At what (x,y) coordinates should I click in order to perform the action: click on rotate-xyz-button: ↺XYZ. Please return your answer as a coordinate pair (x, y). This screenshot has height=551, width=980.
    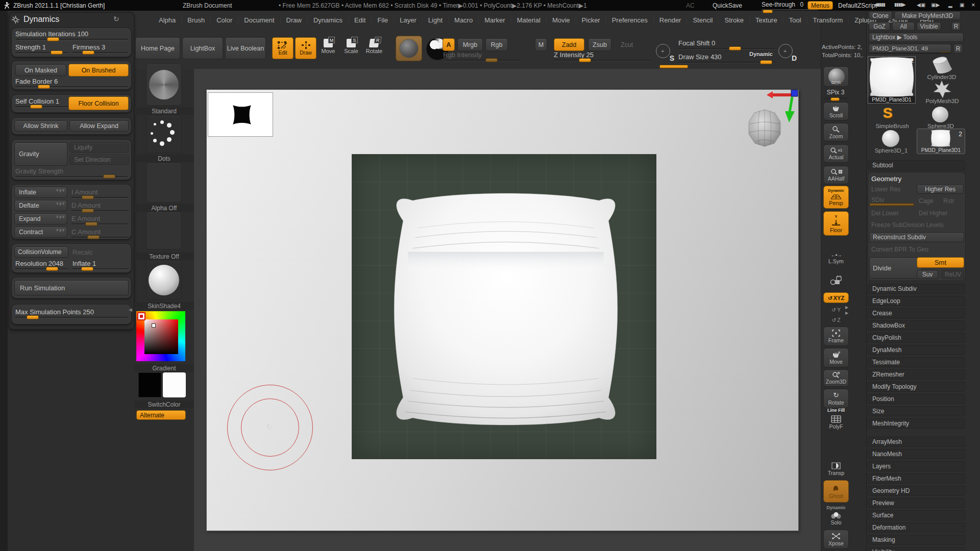
    Looking at the image, I should click on (836, 298).